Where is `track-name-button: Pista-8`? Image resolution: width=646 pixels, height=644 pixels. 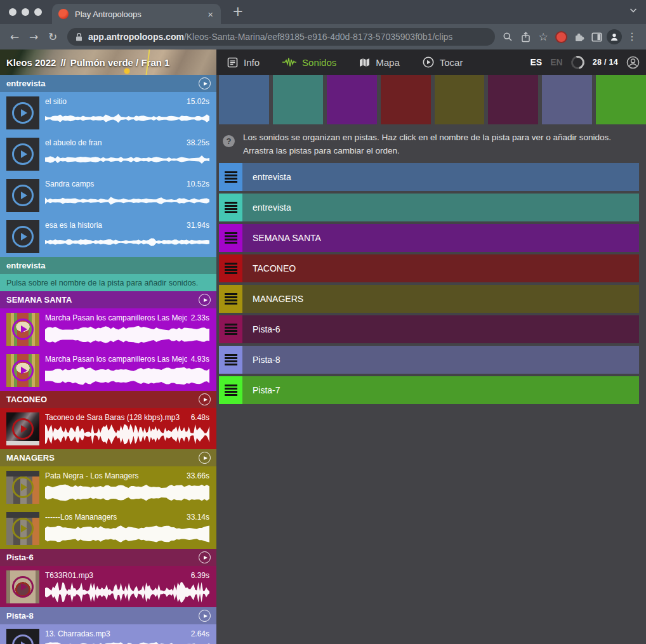
track-name-button: Pista-8 is located at coordinates (440, 360).